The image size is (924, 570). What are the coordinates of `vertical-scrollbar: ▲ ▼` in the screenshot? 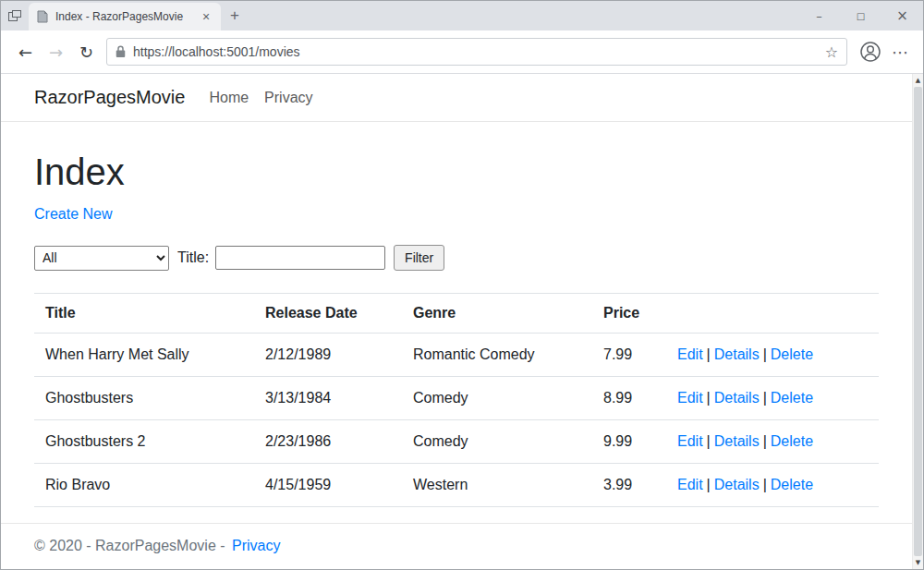 It's located at (918, 321).